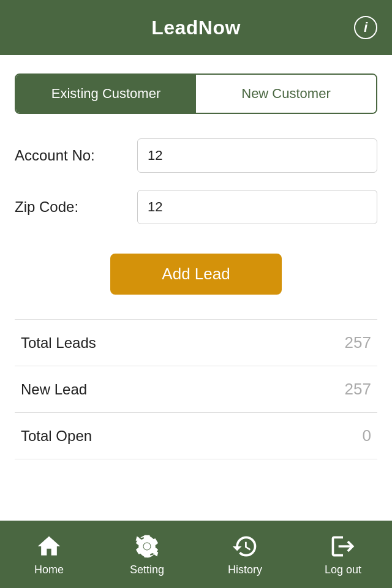 Image resolution: width=392 pixels, height=588 pixels. I want to click on total-open-label: Total Open, so click(56, 436).